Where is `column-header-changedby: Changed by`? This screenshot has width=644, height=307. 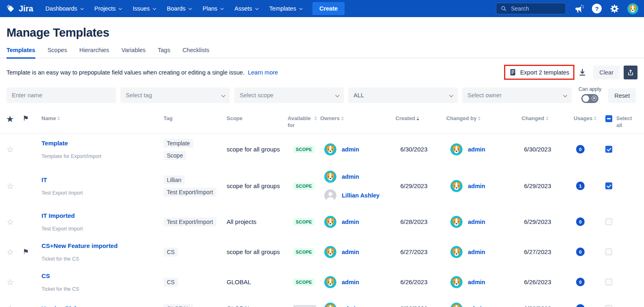
column-header-changedby: Changed by is located at coordinates (484, 119).